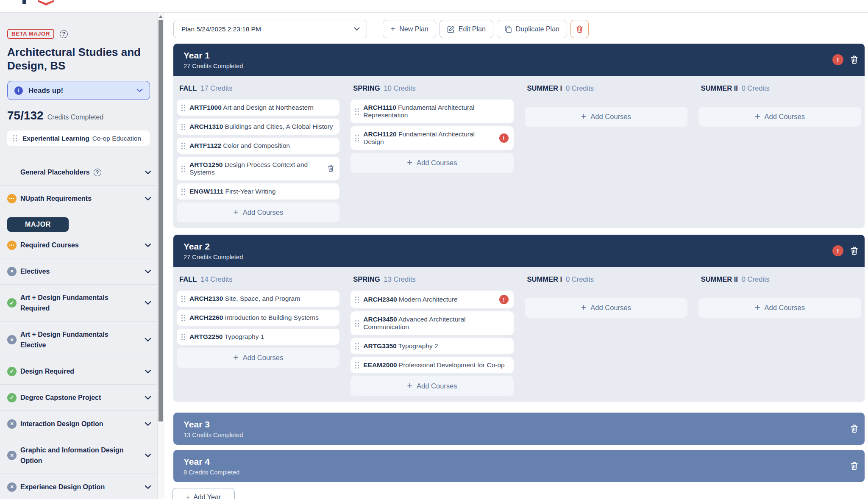  Describe the element at coordinates (203, 493) in the screenshot. I see `add-year-button: + Add Year` at that location.